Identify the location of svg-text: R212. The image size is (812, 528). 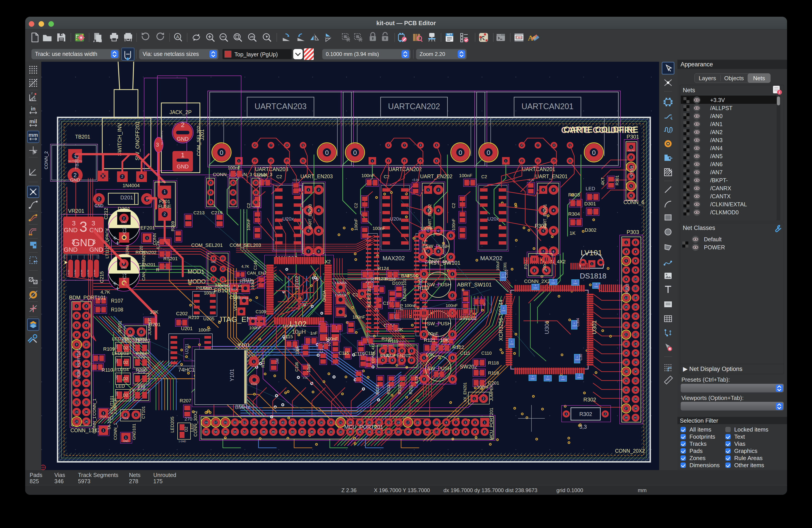
(400, 390).